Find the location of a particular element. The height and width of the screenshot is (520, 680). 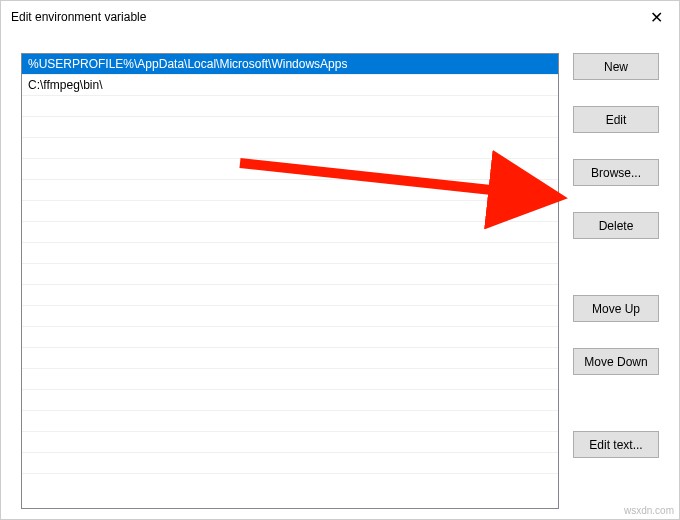

watermark: wsxdn.com is located at coordinates (649, 510).